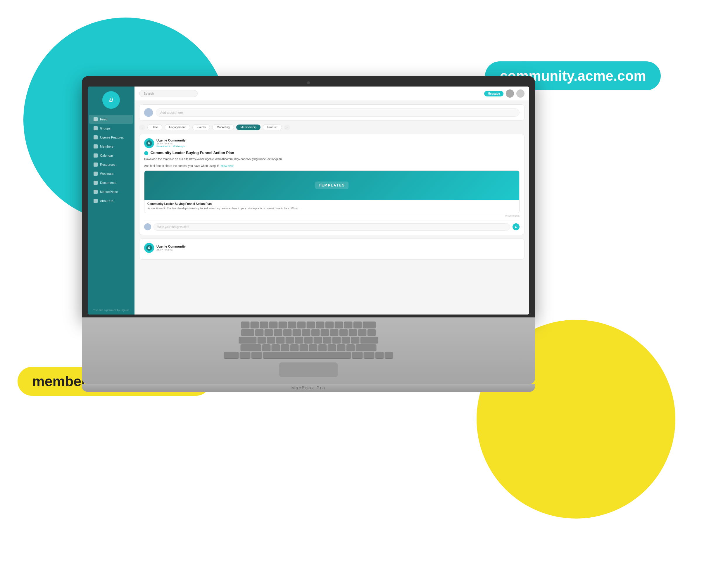 The width and height of the screenshot is (728, 577). What do you see at coordinates (248, 340) in the screenshot?
I see `key-caps` at bounding box center [248, 340].